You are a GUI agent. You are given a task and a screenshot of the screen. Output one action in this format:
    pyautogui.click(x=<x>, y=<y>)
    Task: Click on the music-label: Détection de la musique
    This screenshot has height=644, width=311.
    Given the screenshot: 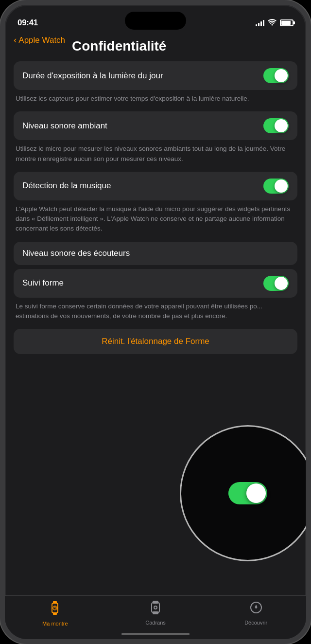 What is the action you would take?
    pyautogui.click(x=143, y=186)
    